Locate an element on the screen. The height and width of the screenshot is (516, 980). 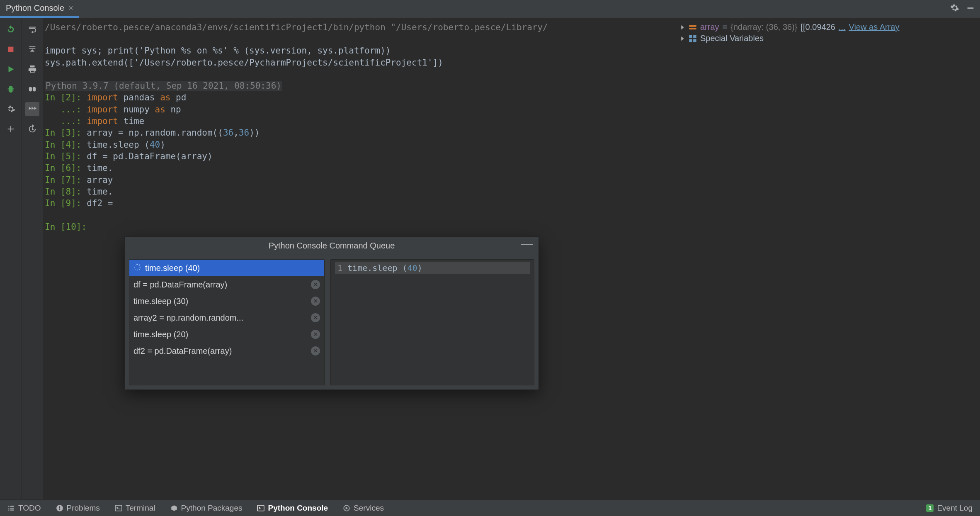
warning-icon is located at coordinates (60, 508).